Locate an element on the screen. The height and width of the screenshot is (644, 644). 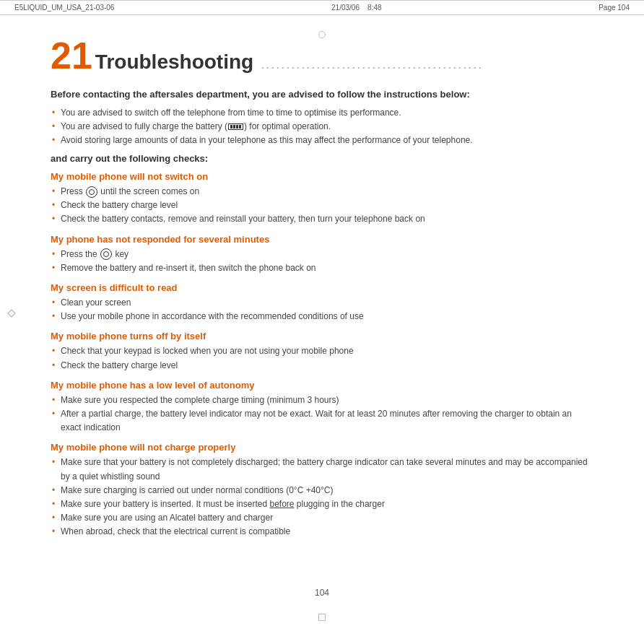
section-3-bullets: Clean your screen Use your mobile phone … is located at coordinates (322, 310).